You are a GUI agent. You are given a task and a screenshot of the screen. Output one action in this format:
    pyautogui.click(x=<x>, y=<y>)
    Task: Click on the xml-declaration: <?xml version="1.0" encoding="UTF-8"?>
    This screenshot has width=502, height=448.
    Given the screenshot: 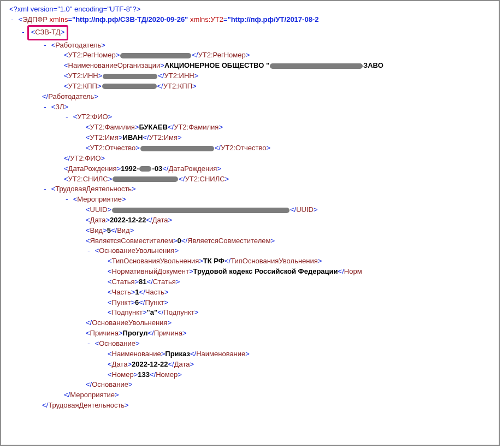 What is the action you would take?
    pyautogui.click(x=251, y=10)
    